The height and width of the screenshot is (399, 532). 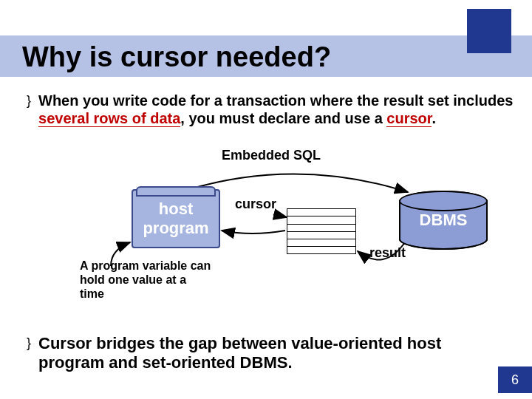 I want to click on dbms-label: DBMS, so click(x=443, y=220).